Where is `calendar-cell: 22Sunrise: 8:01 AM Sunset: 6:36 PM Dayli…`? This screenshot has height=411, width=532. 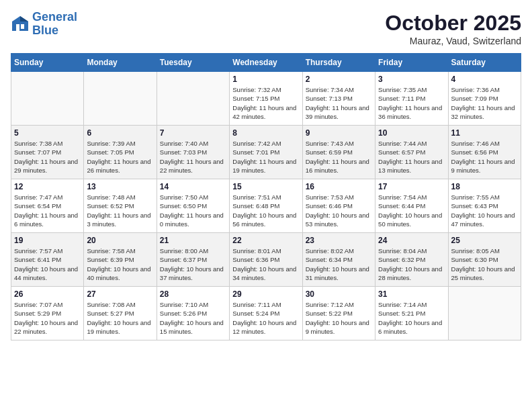 calendar-cell: 22Sunrise: 8:01 AM Sunset: 6:36 PM Dayli… is located at coordinates (266, 260).